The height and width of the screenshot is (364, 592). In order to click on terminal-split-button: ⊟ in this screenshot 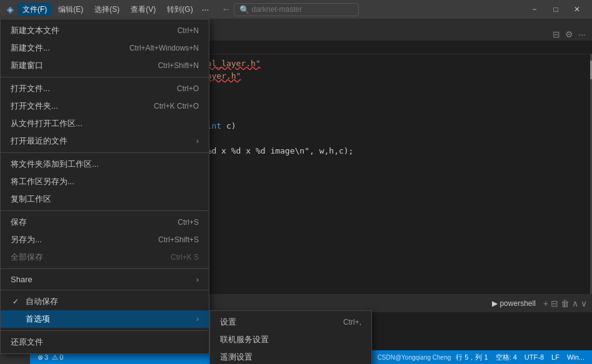, I will do `click(554, 303)`.